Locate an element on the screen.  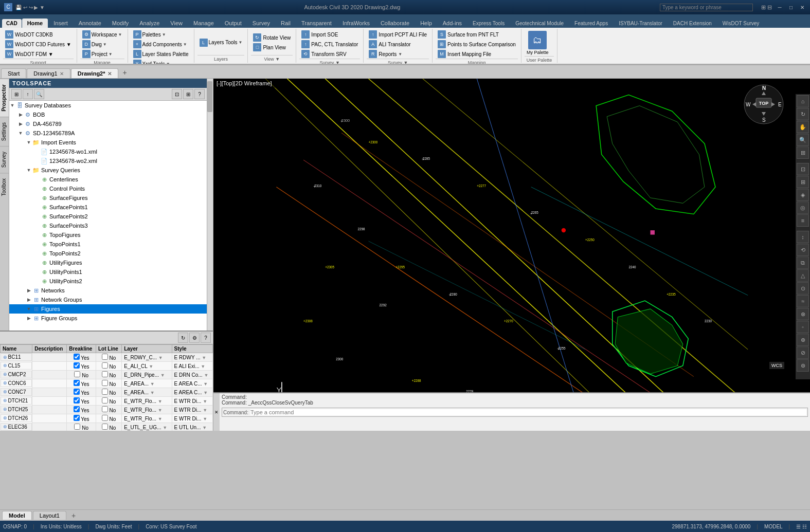
tab-infraworks: InfraWorks is located at coordinates (356, 23).